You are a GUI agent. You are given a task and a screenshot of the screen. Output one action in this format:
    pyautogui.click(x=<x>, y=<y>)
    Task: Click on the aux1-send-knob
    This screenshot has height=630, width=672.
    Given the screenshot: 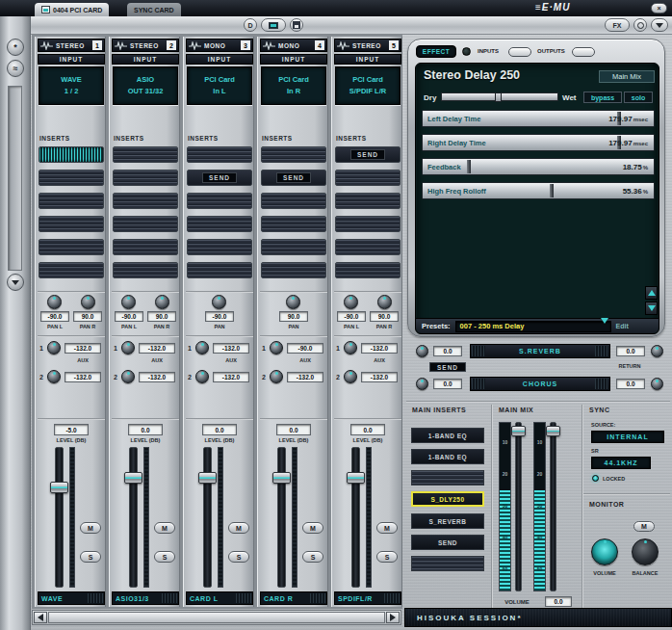 What is the action you would take?
    pyautogui.click(x=422, y=351)
    